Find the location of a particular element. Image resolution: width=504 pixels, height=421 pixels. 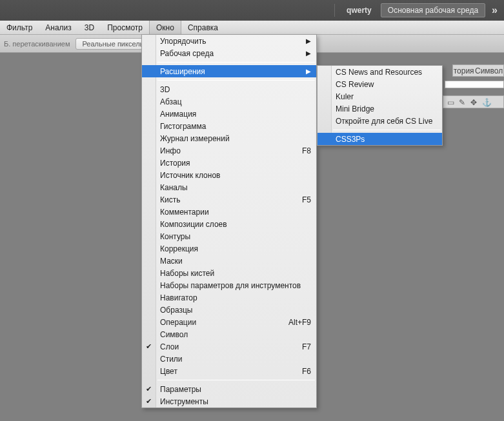

menu-item: Комментарии is located at coordinates (229, 211).